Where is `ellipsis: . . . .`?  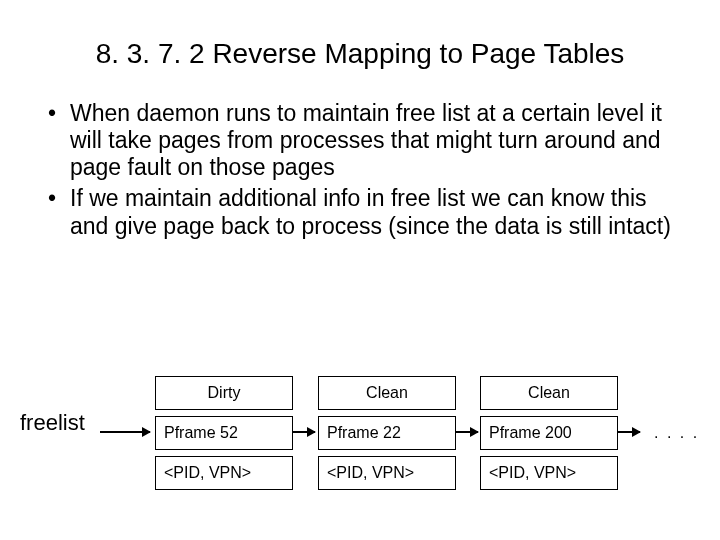 ellipsis: . . . . is located at coordinates (676, 433).